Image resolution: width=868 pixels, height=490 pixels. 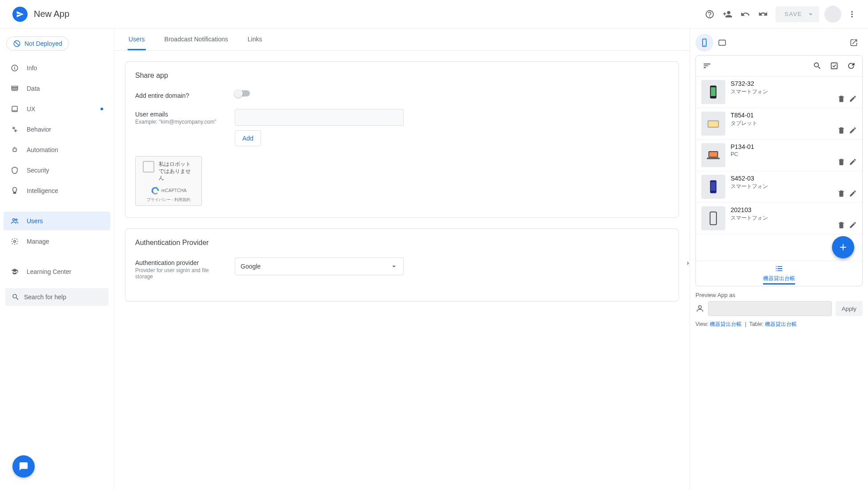 I want to click on list-item: S732-32スマートフォン, so click(x=779, y=92).